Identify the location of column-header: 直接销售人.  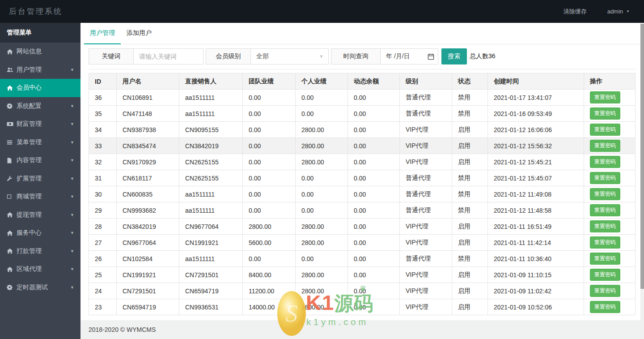
(211, 82).